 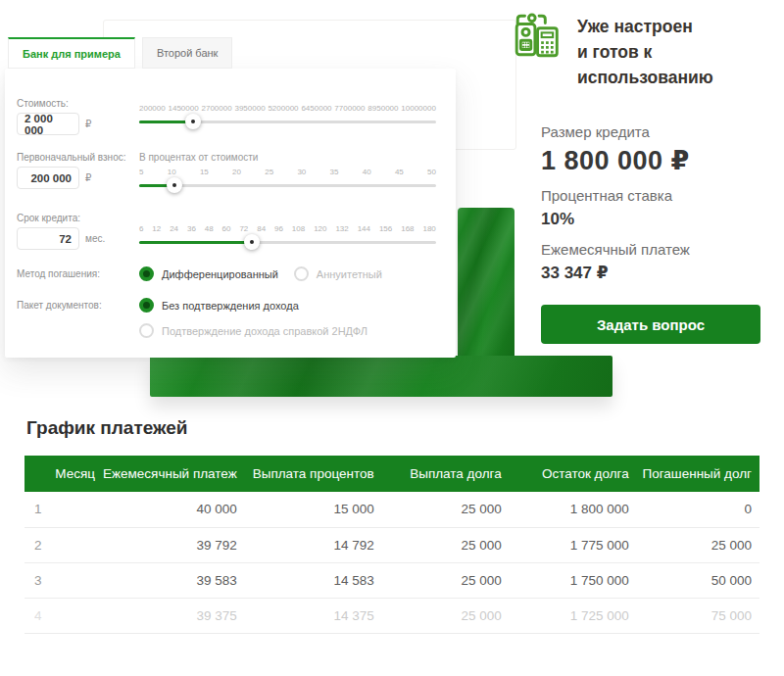 What do you see at coordinates (74, 157) in the screenshot?
I see `downpayment-label: Первоначальный взнос:` at bounding box center [74, 157].